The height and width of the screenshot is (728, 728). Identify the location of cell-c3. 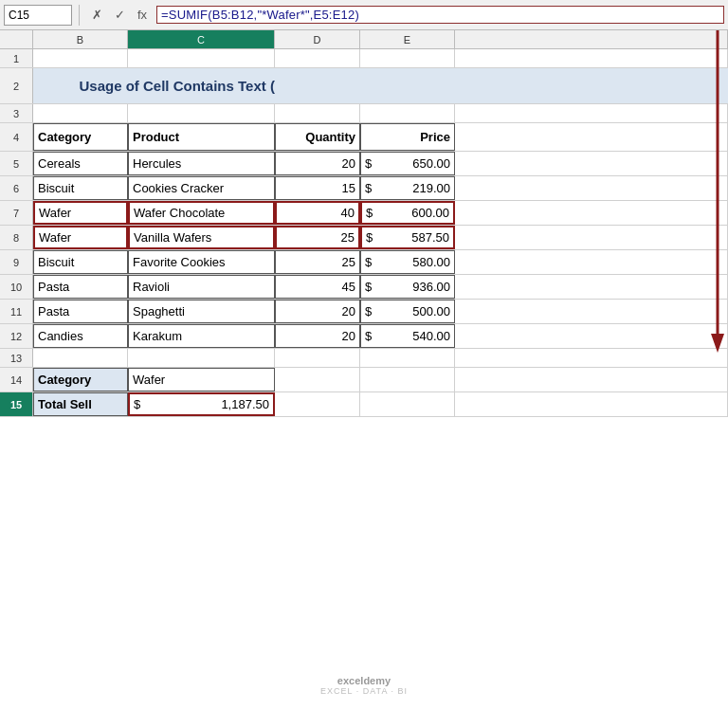
(201, 114).